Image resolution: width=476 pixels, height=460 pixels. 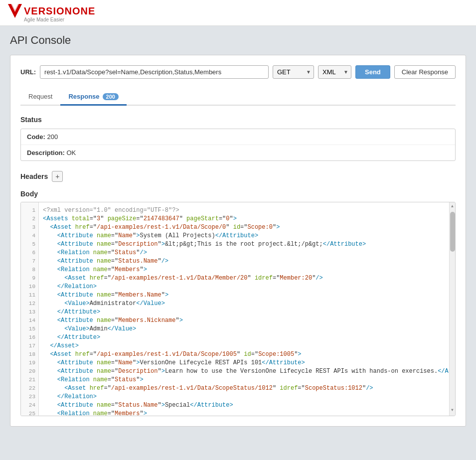 I want to click on method-select: GET POST PUT DELETE, so click(x=293, y=72).